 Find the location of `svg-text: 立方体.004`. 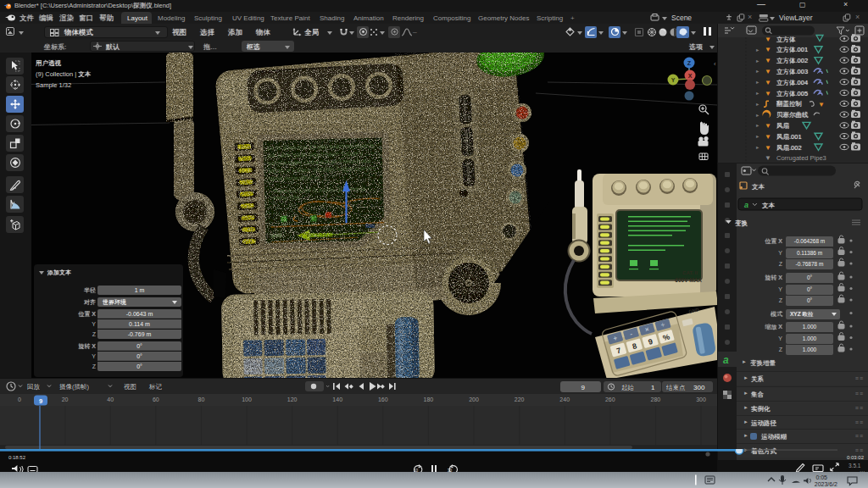

svg-text: 立方体.004 is located at coordinates (792, 83).